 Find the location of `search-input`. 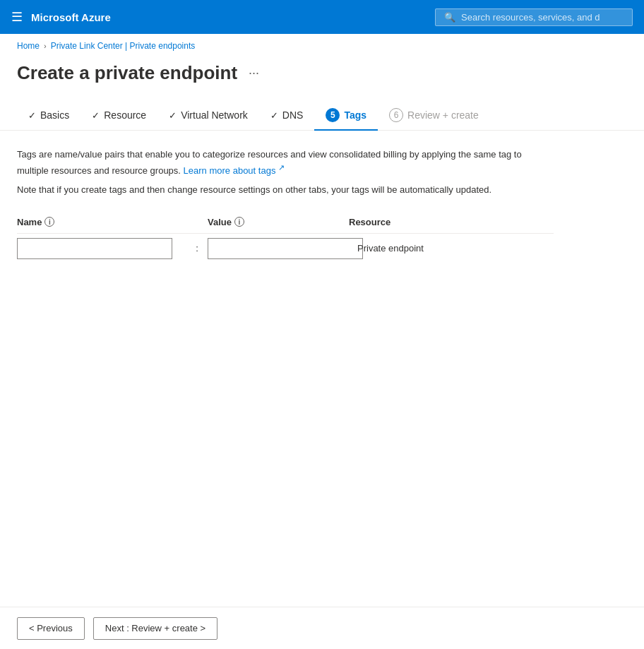

search-input is located at coordinates (542, 17).